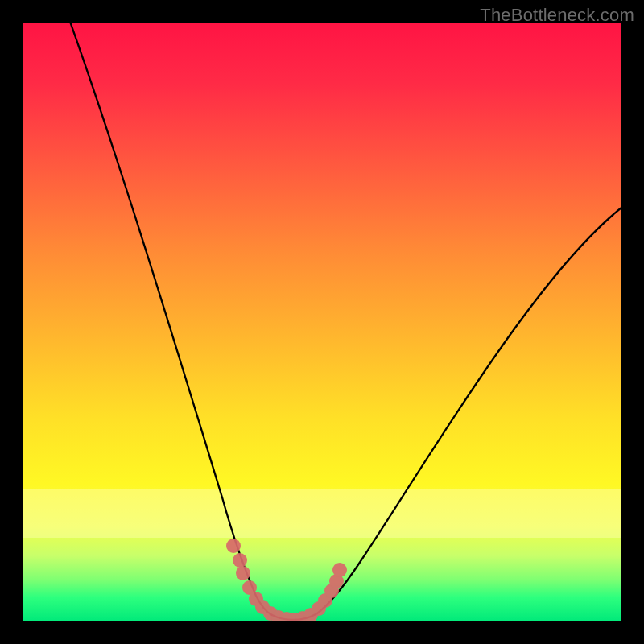 The height and width of the screenshot is (644, 644). Describe the element at coordinates (557, 15) in the screenshot. I see `watermark-text: TheBottleneck.com` at that location.